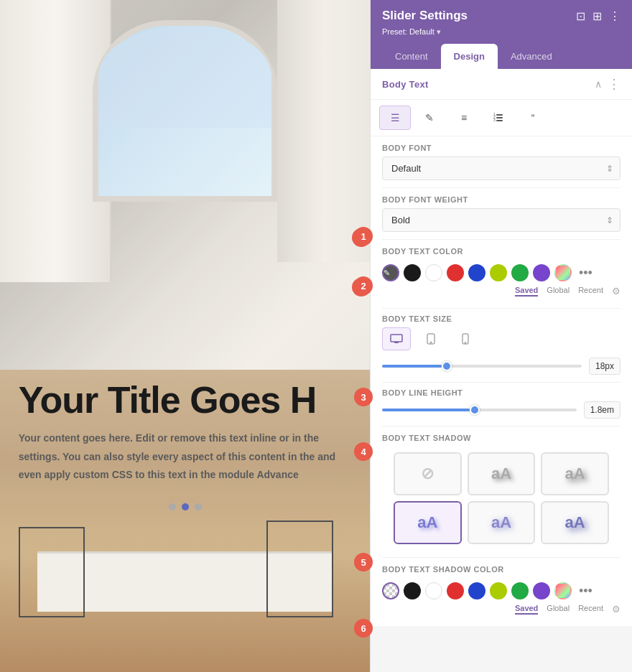  Describe the element at coordinates (470, 56) in the screenshot. I see `tab-design: Design` at that location.